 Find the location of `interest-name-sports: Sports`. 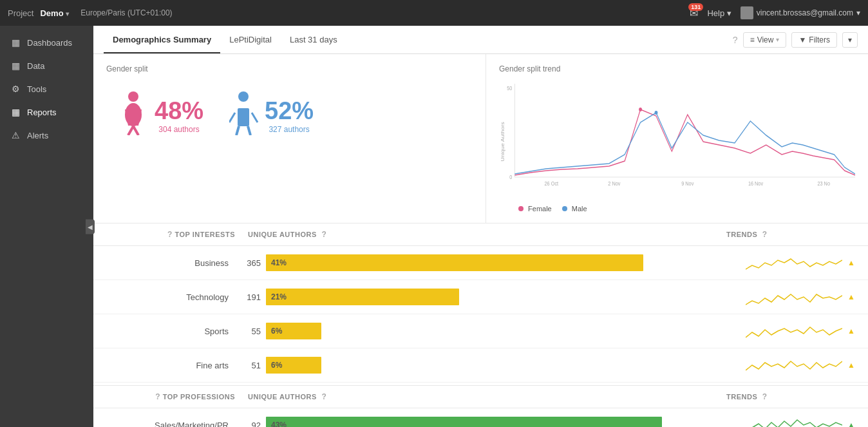

interest-name-sports: Sports is located at coordinates (171, 331).